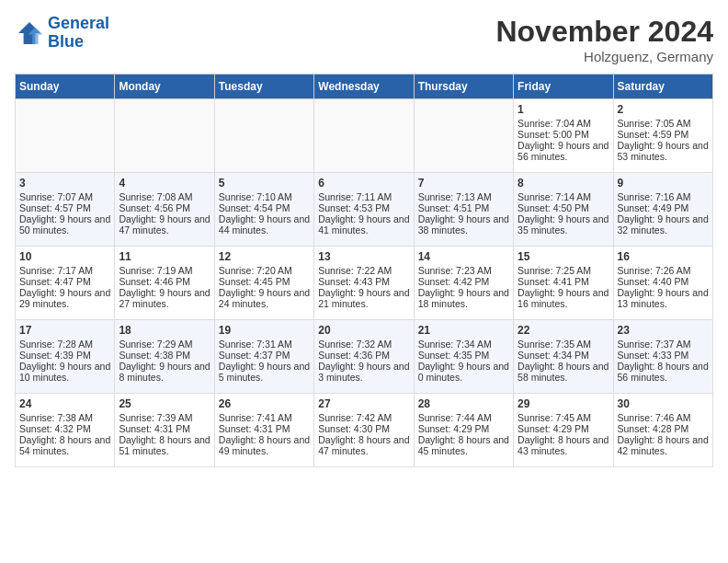  Describe the element at coordinates (563, 197) in the screenshot. I see `day-info: Sunrise: 7:14 AM` at that location.